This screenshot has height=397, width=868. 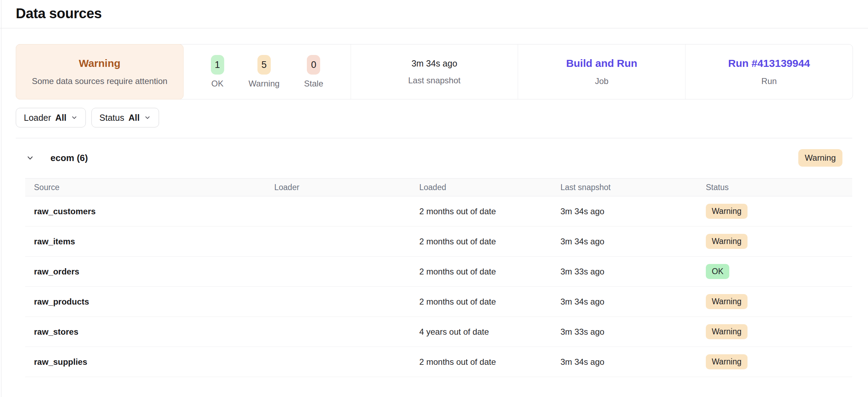 What do you see at coordinates (442, 13) in the screenshot?
I see `page-title: Data sources` at bounding box center [442, 13].